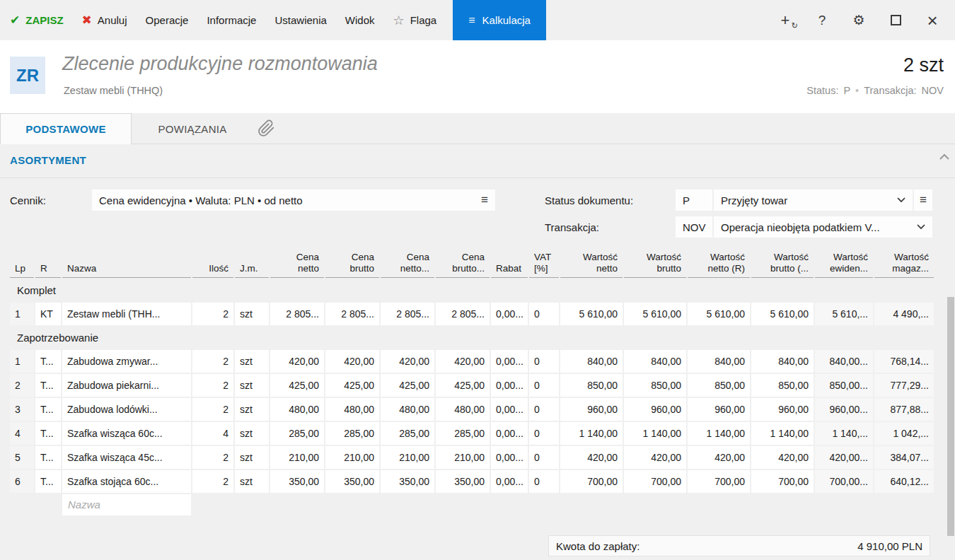 The width and height of the screenshot is (955, 560). Describe the element at coordinates (127, 505) in the screenshot. I see `new-item-name-input` at that location.